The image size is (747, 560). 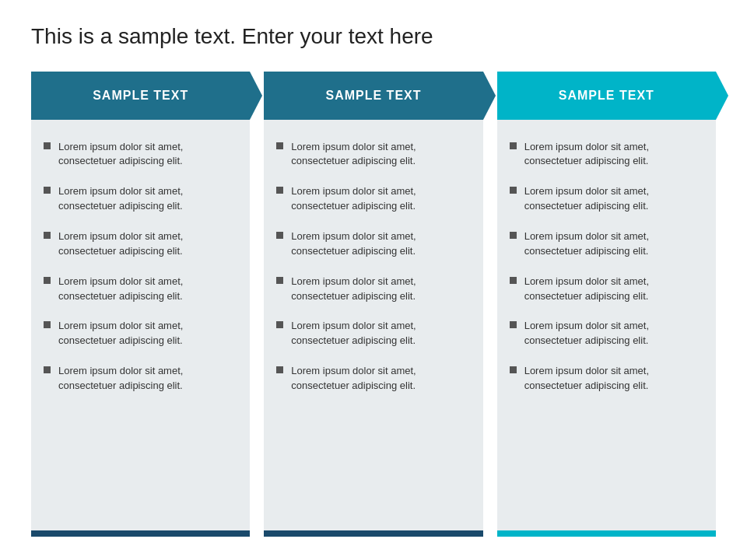 I want to click on column-1-header: SAMPLE TEXT, so click(x=140, y=96).